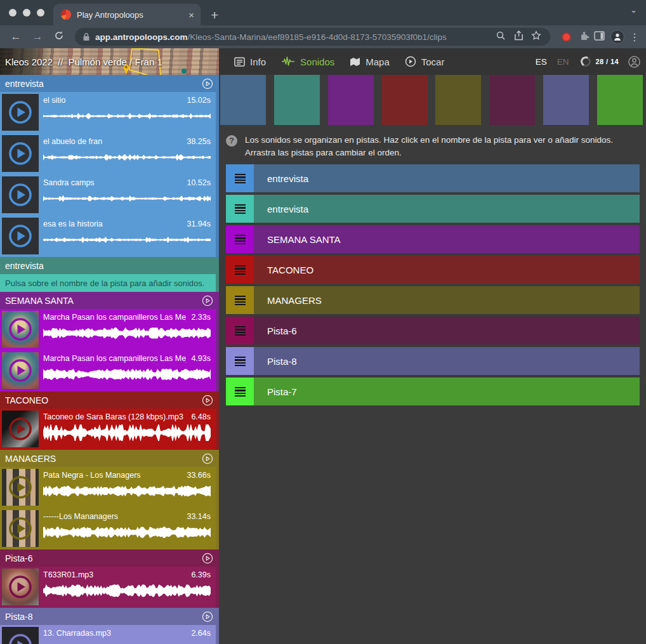 The image size is (646, 644). Describe the element at coordinates (13, 13) in the screenshot. I see `close-window-button` at that location.